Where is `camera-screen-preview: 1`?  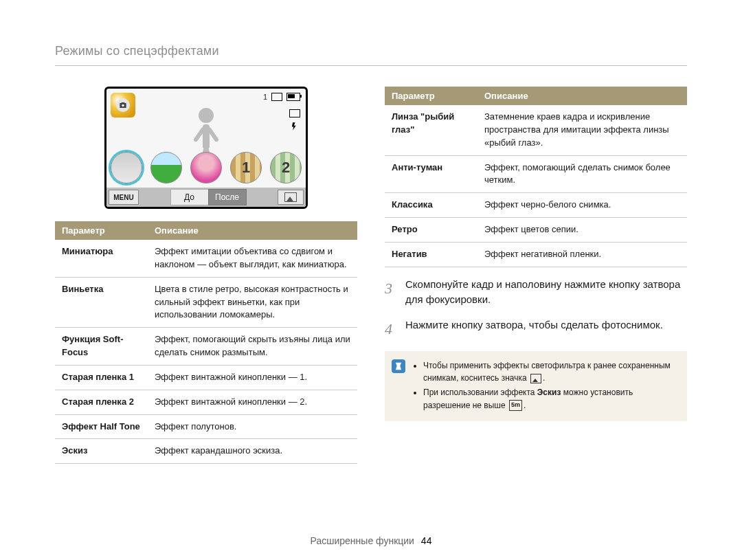 camera-screen-preview: 1 is located at coordinates (206, 148).